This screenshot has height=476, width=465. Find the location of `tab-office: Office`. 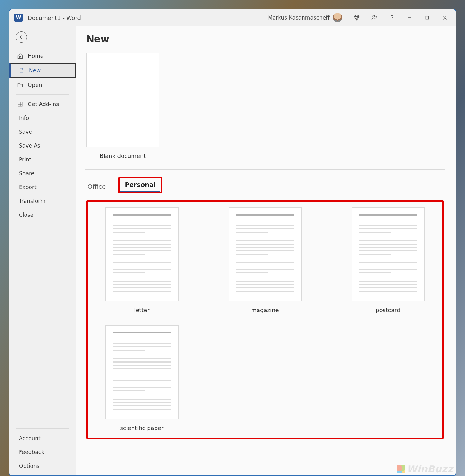

tab-office: Office is located at coordinates (97, 187).